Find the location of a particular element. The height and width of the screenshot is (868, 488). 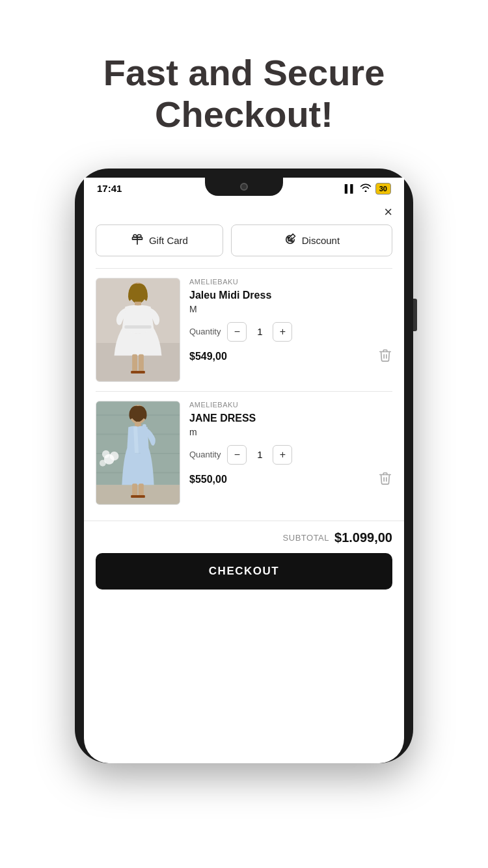

discount-label: Discount is located at coordinates (321, 241).